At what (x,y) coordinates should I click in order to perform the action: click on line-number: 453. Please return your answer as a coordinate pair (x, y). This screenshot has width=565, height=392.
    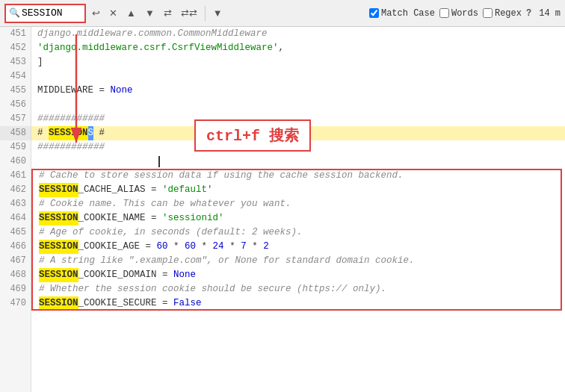
    Looking at the image, I should click on (15, 63).